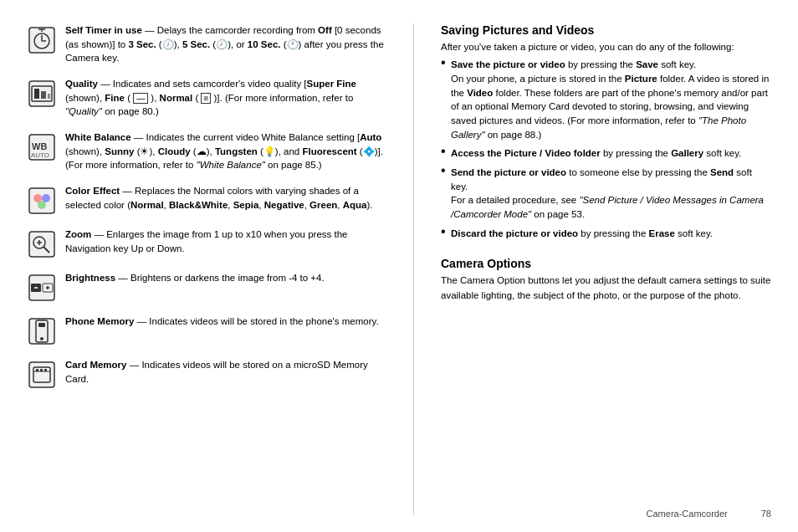 The height and width of the screenshot is (532, 798). Describe the element at coordinates (766, 514) in the screenshot. I see `footer-page: 78` at that location.